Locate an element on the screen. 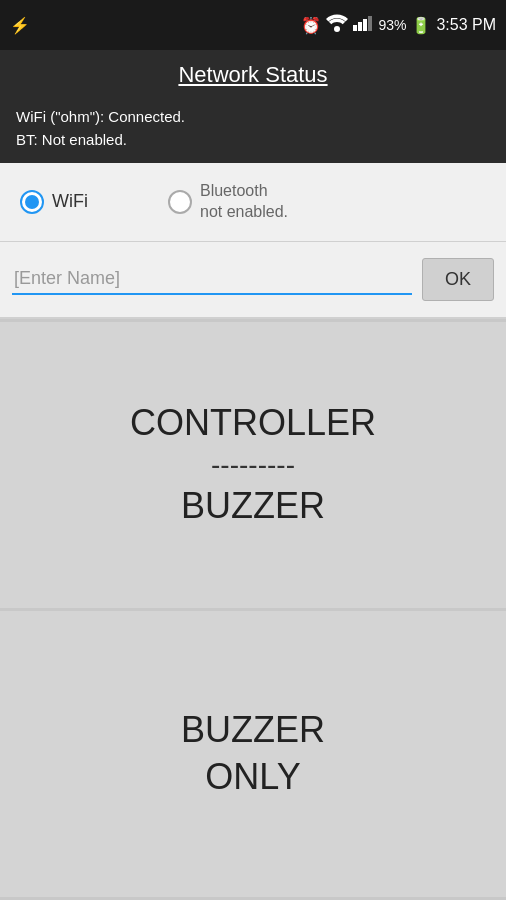 This screenshot has width=506, height=900. wifi-radio-inner is located at coordinates (32, 202).